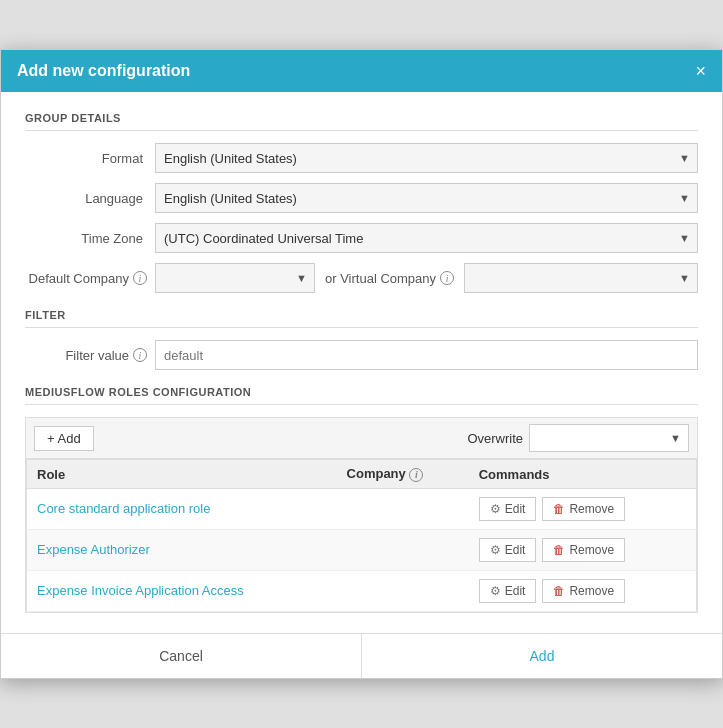 Image resolution: width=723 pixels, height=728 pixels. I want to click on overwrite-wrapper: Overwrite ▼, so click(578, 438).